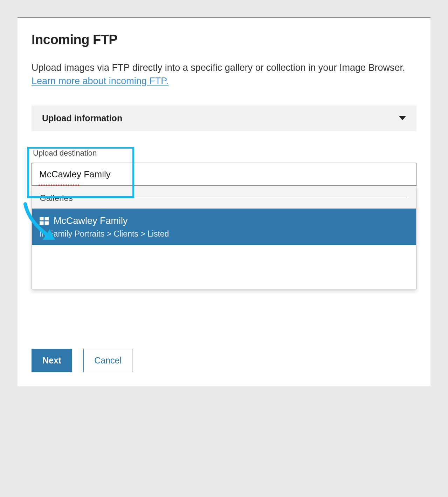 This screenshot has width=448, height=497. Describe the element at coordinates (224, 267) in the screenshot. I see `dropdown-empty-area` at that location.